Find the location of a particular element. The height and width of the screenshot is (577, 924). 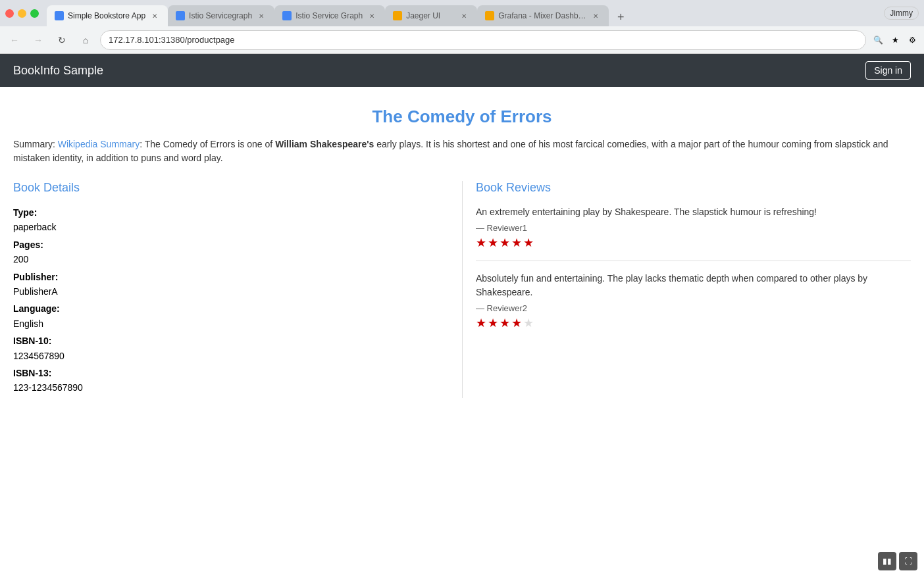

site-brand: BookInfo Sample is located at coordinates (58, 71).